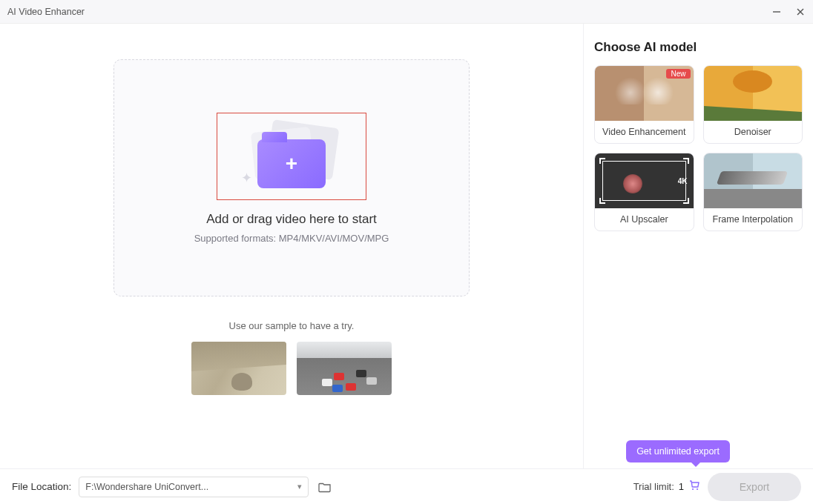 The image size is (813, 504). What do you see at coordinates (754, 192) in the screenshot?
I see `model-frame-interpolation: Frame Interpolation` at bounding box center [754, 192].